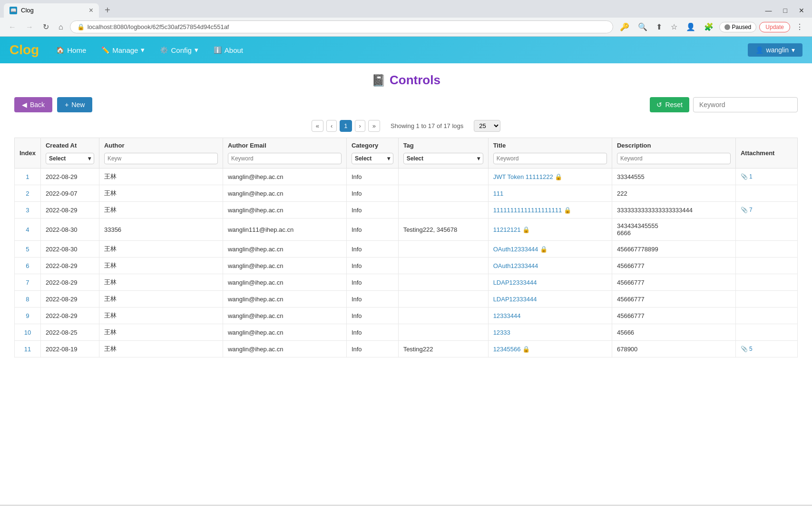 Image resolution: width=812 pixels, height=506 pixels. I want to click on nav-about-label: About, so click(234, 50).